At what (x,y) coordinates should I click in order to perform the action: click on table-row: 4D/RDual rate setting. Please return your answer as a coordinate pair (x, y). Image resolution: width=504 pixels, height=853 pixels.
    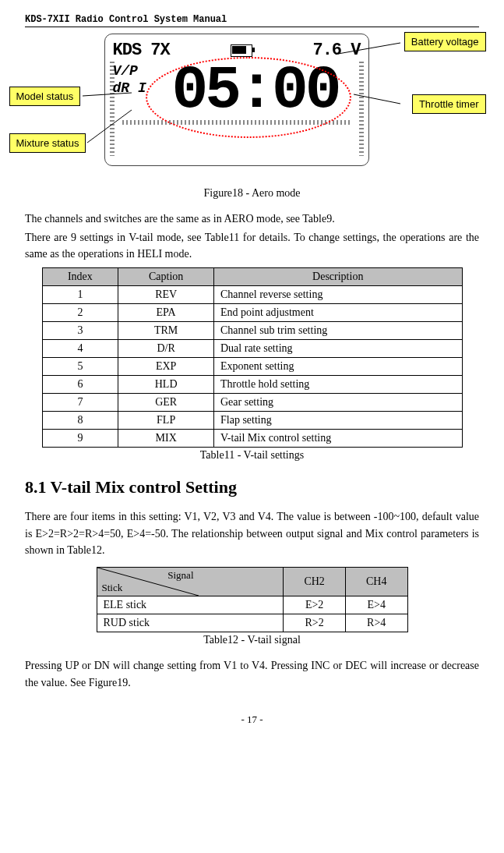
    Looking at the image, I should click on (252, 349).